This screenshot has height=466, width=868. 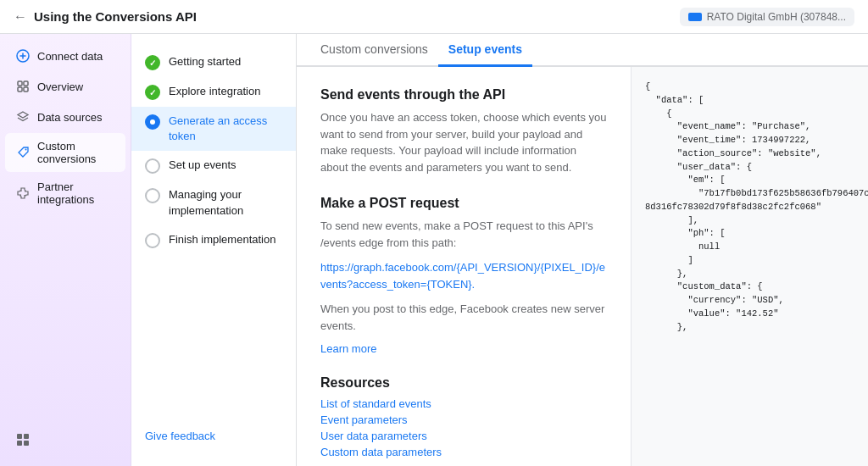 What do you see at coordinates (76, 153) in the screenshot?
I see `sidebar-label-custom-conversions: Custom conversions` at bounding box center [76, 153].